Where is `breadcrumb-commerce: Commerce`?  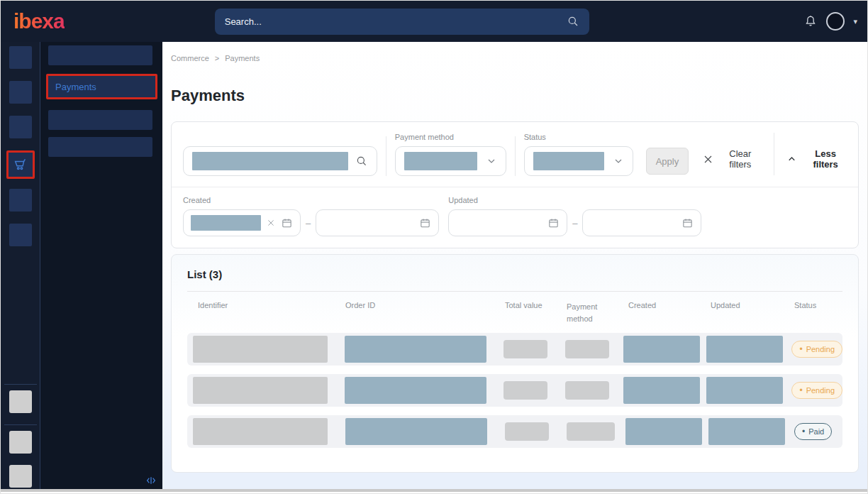 breadcrumb-commerce: Commerce is located at coordinates (190, 58).